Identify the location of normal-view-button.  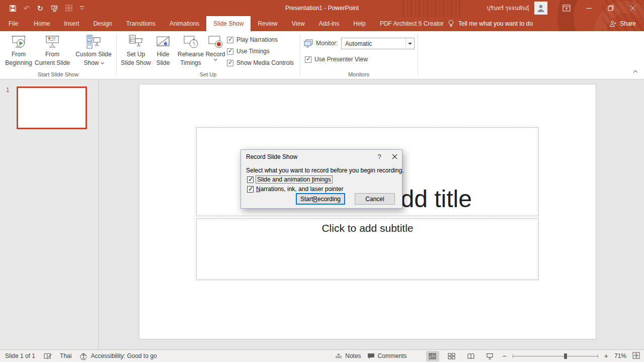
(433, 356).